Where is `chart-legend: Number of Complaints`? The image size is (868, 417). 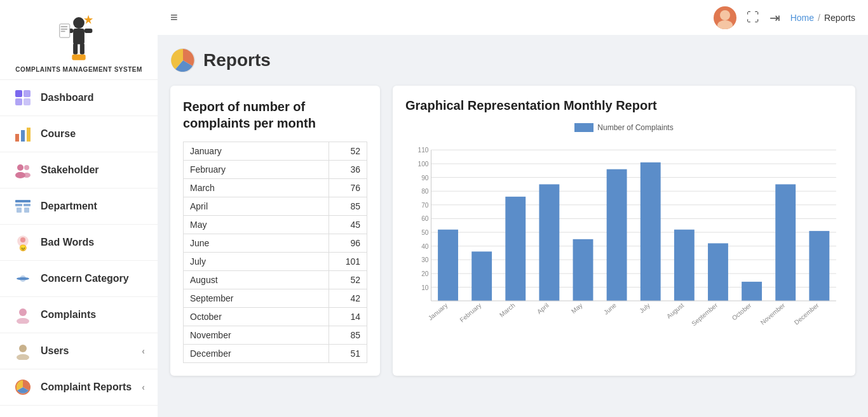 chart-legend: Number of Complaints is located at coordinates (624, 128).